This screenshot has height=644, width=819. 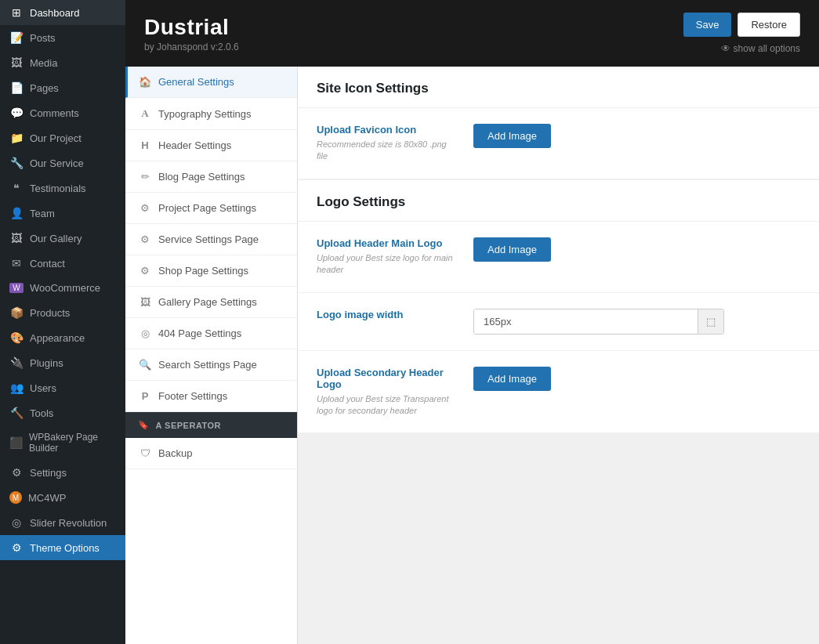 I want to click on theme-title: Dustrial, so click(x=191, y=27).